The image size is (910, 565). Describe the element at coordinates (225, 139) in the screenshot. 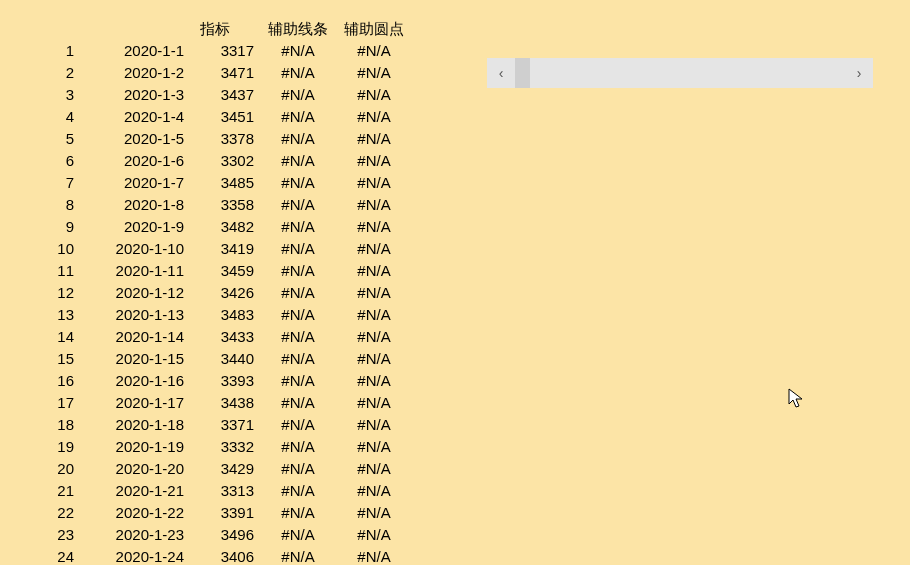

I see `cell-metric: 3378` at that location.